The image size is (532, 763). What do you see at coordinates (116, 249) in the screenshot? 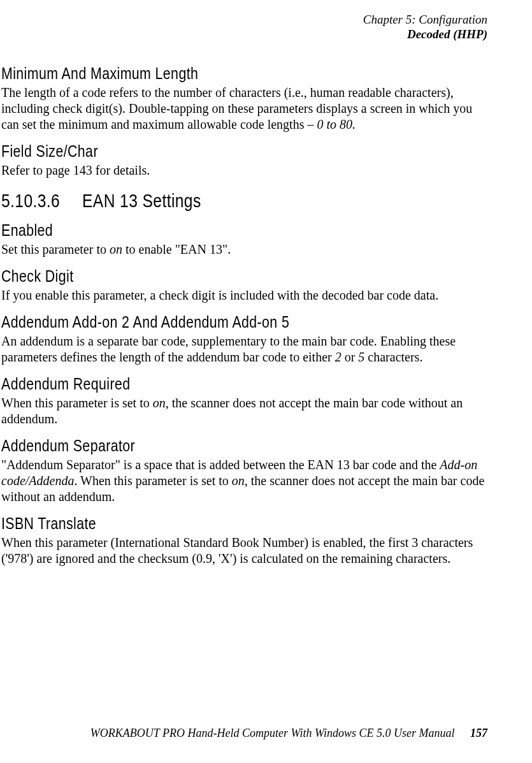
I see `text-italic: on` at bounding box center [116, 249].